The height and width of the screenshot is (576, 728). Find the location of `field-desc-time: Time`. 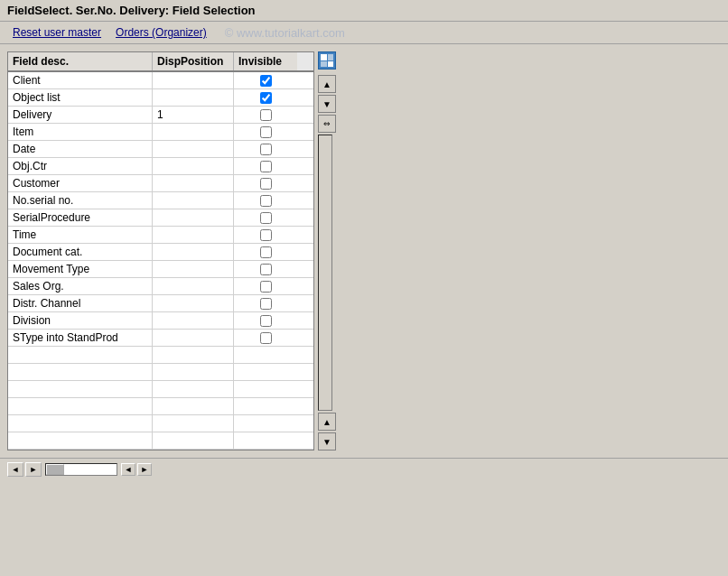

field-desc-time: Time is located at coordinates (80, 235).